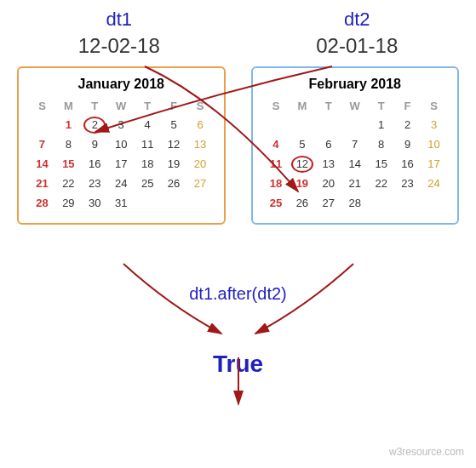 This screenshot has width=476, height=468. I want to click on dt1-value: 12-02-18, so click(119, 46).